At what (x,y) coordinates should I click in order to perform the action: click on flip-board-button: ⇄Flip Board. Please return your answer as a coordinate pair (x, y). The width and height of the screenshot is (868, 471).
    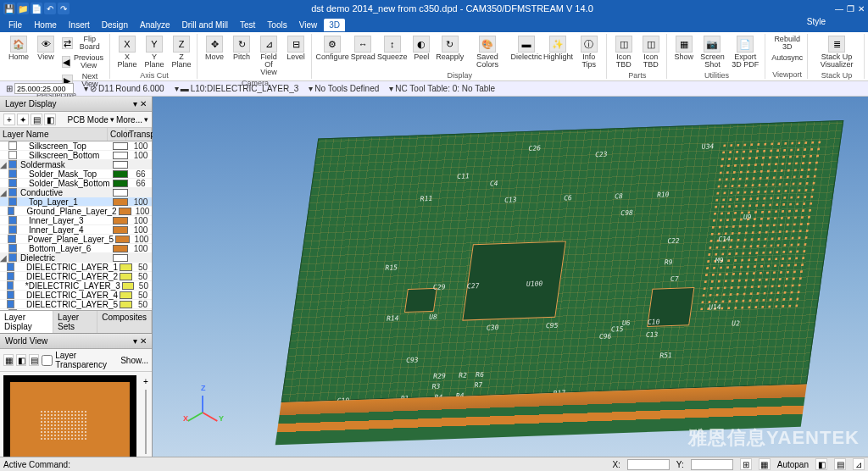
    Looking at the image, I should click on (83, 43).